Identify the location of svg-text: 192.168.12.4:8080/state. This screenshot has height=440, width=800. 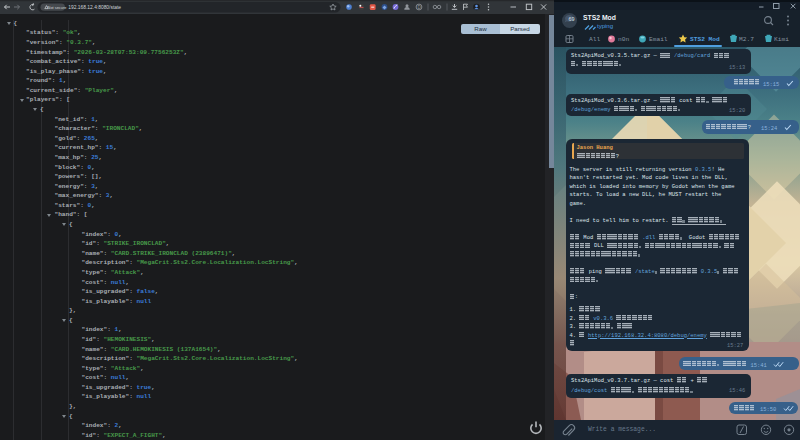
(94, 8).